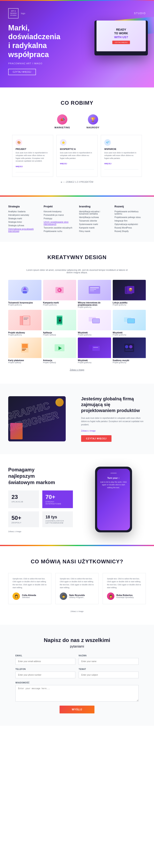 Image resolution: width=154 pixels, height=868 pixels. I want to click on nav-link-prototypy: Prototypy, so click(59, 218).